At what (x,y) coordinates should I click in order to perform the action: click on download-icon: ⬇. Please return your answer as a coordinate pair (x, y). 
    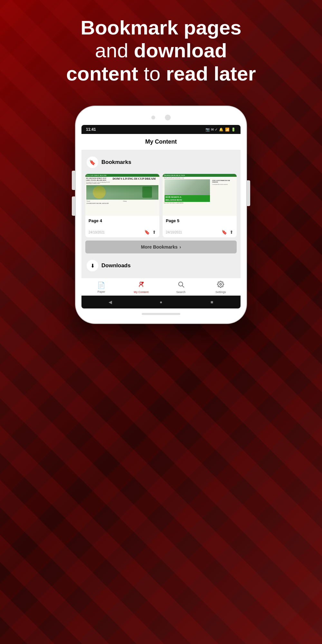
    Looking at the image, I should click on (93, 266).